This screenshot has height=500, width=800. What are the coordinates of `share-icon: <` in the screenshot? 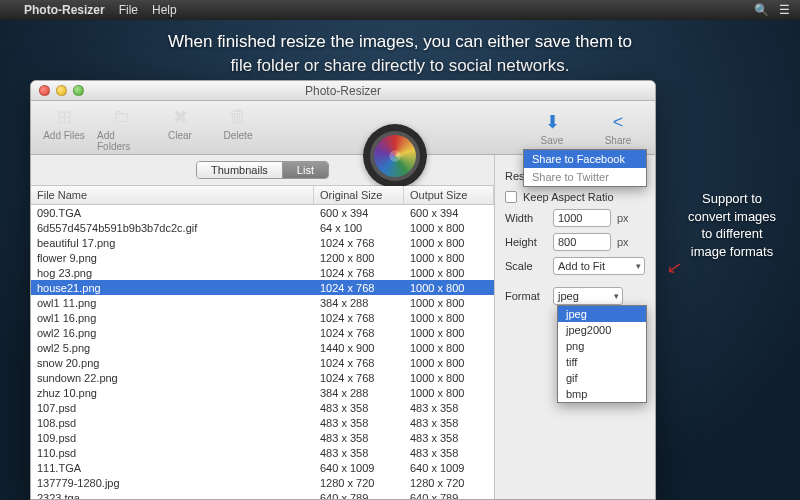 It's located at (618, 122).